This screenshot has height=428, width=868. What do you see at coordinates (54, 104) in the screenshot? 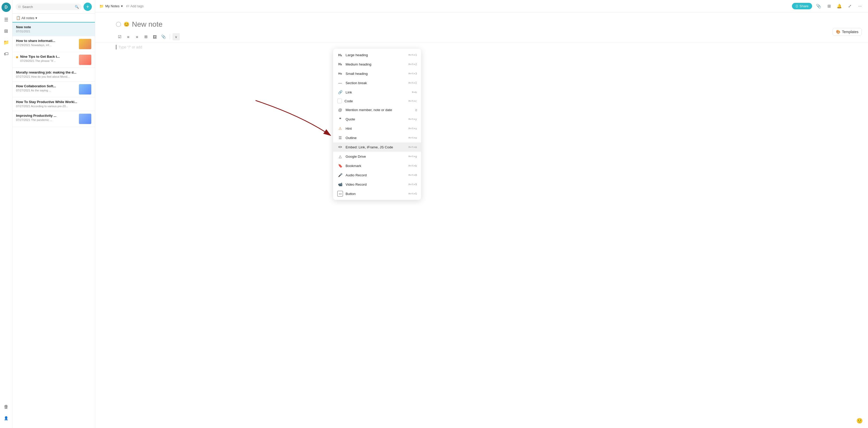
I see `note-item: How To Stay Productive While Worki... 07…` at bounding box center [54, 104].